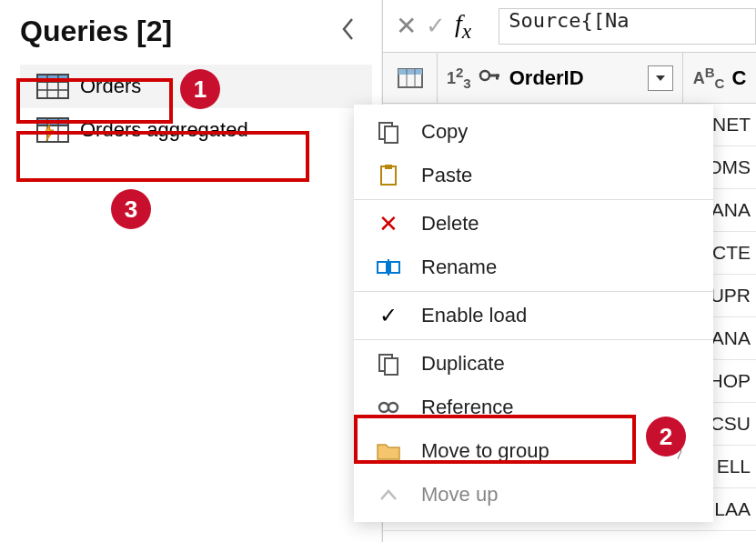 The image size is (756, 542). I want to click on formula-bar: ✕ ✓ fx Source{[Na, so click(570, 26).